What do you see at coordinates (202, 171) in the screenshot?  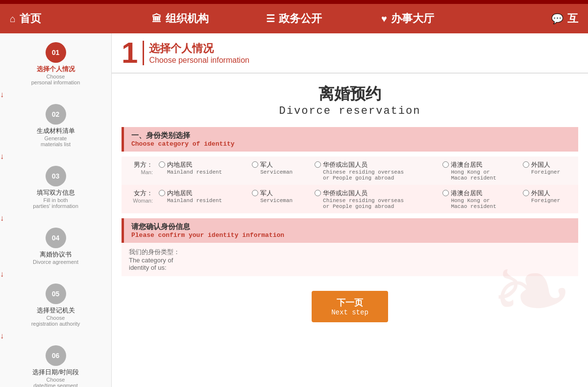 I see `man-mainland-option: 内地居民 Mainland resident` at bounding box center [202, 171].